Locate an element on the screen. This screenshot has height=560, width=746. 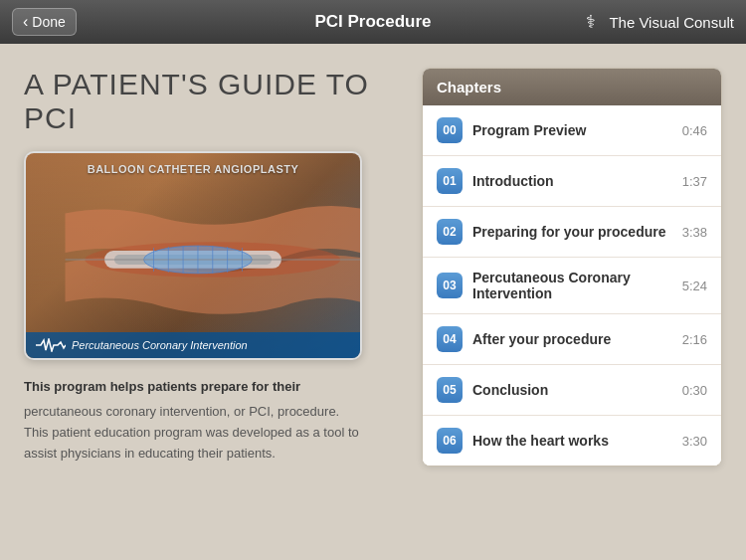
chapter-duration-0: 0:46 is located at coordinates (694, 131).